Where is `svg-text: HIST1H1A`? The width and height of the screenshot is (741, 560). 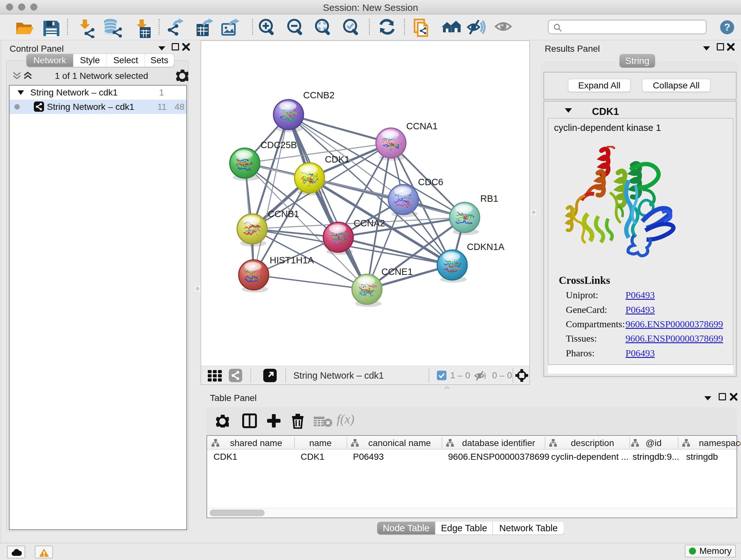
svg-text: HIST1H1A is located at coordinates (292, 260).